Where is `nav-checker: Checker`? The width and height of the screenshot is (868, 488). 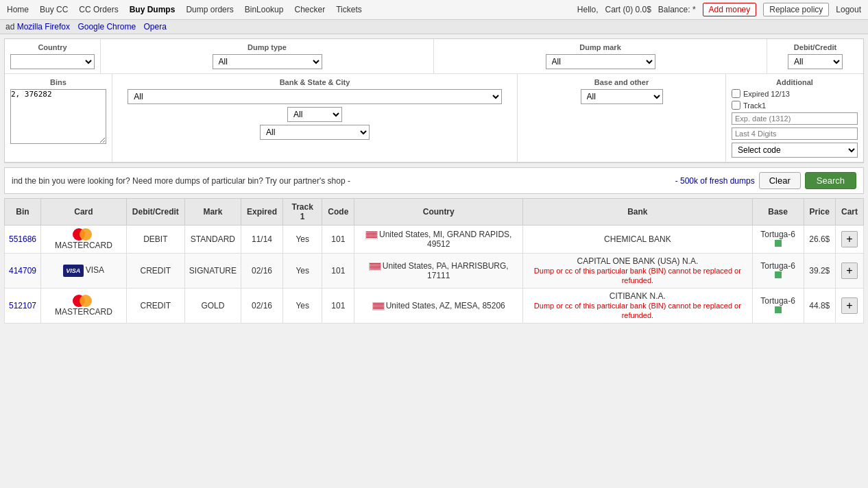 nav-checker: Checker is located at coordinates (310, 10).